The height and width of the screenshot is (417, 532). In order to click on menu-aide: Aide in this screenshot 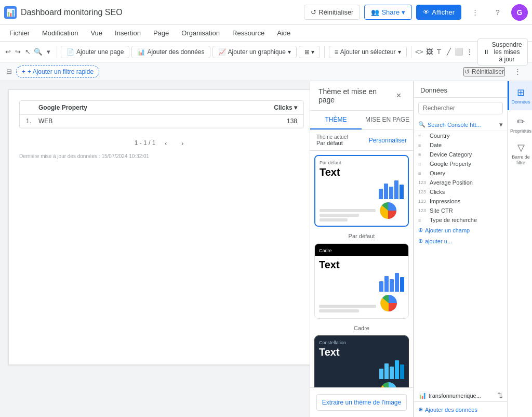, I will do `click(284, 33)`.